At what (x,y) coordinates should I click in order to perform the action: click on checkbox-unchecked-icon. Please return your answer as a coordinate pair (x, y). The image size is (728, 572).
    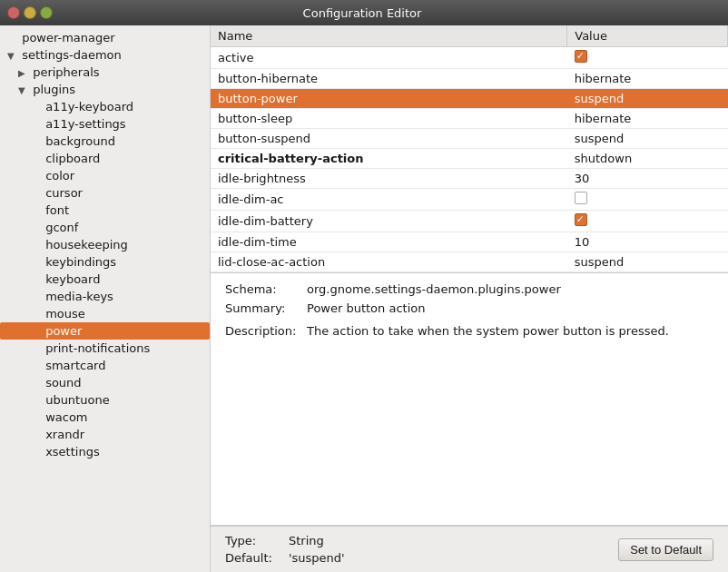
    Looking at the image, I should click on (581, 198).